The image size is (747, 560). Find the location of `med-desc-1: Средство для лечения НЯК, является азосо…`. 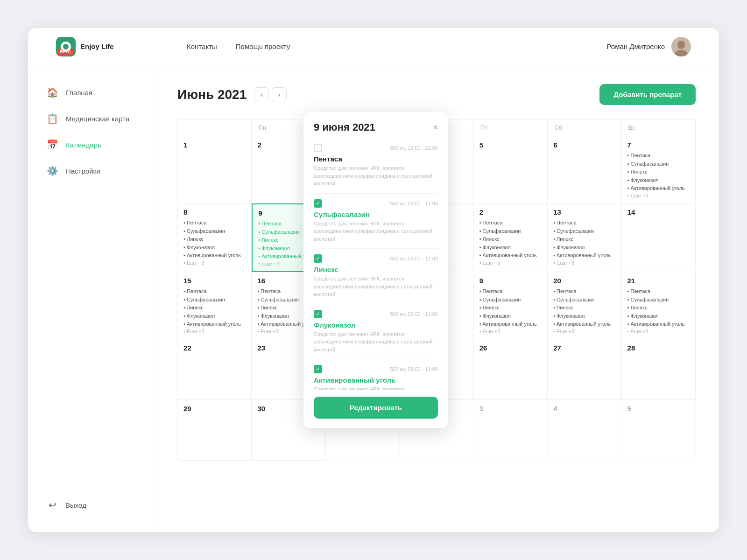

med-desc-1: Средство для лечения НЯК, является азосо… is located at coordinates (376, 176).